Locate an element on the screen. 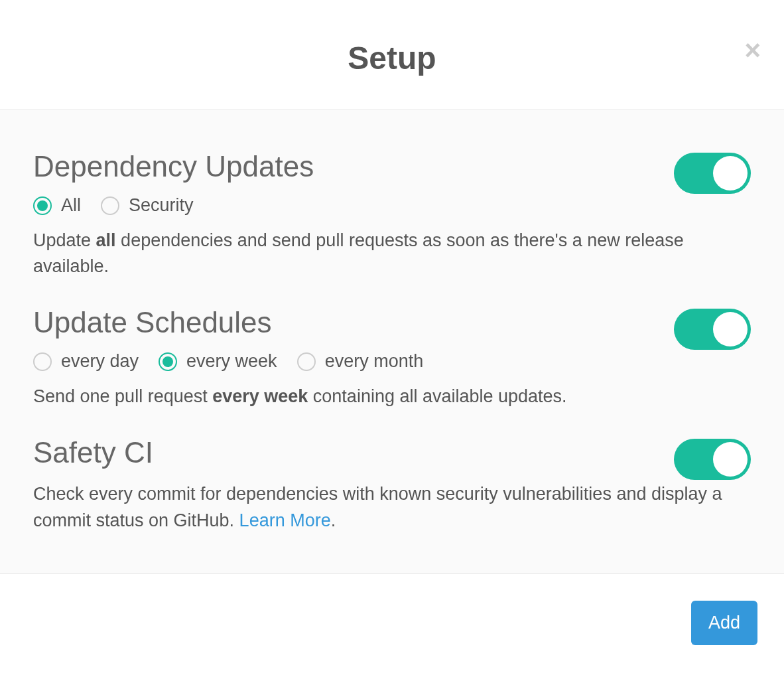 The image size is (784, 681). description-bold: every week is located at coordinates (260, 396).